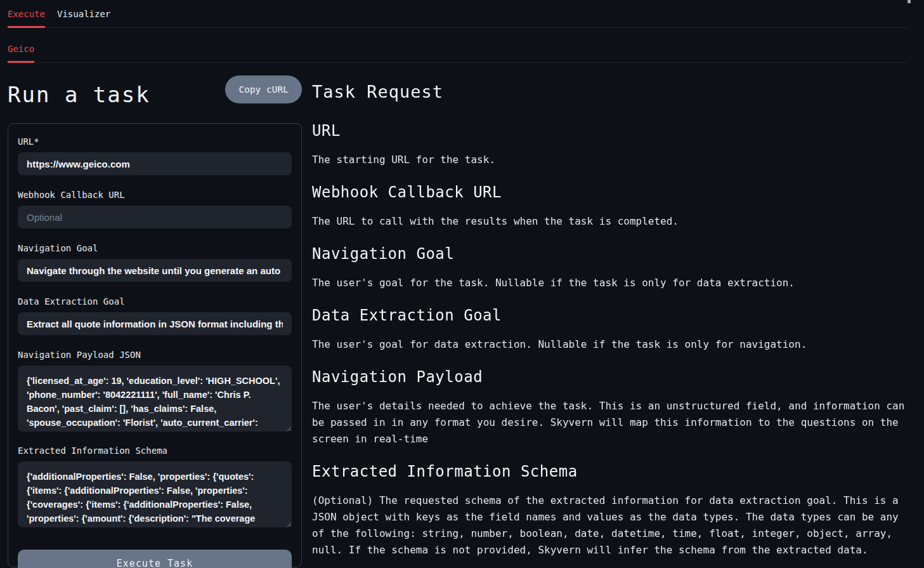  I want to click on doc-heading-data-extraction-goal: Data Extraction Goal, so click(609, 315).